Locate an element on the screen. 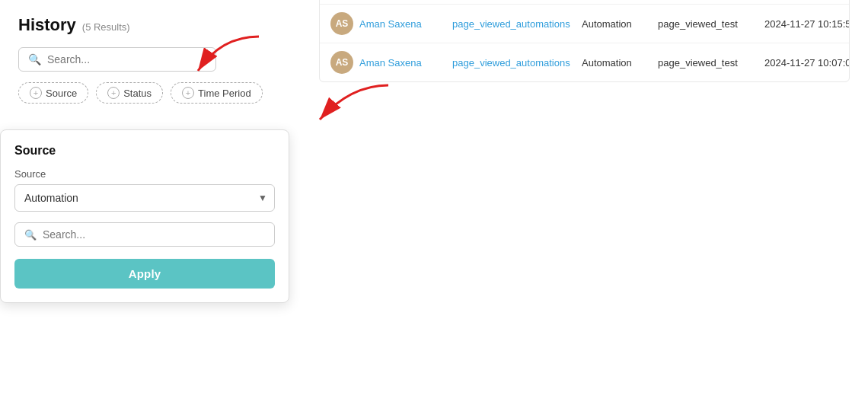 The image size is (868, 405). dropdown-select-wrapper: Automation Manual API Import ▼ is located at coordinates (145, 198).